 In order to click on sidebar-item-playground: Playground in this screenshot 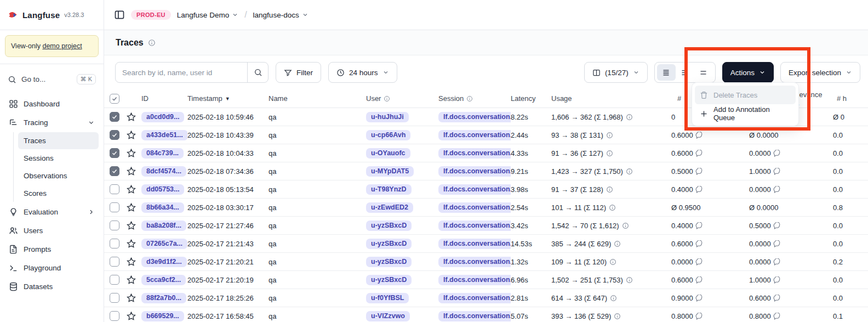, I will do `click(52, 268)`.